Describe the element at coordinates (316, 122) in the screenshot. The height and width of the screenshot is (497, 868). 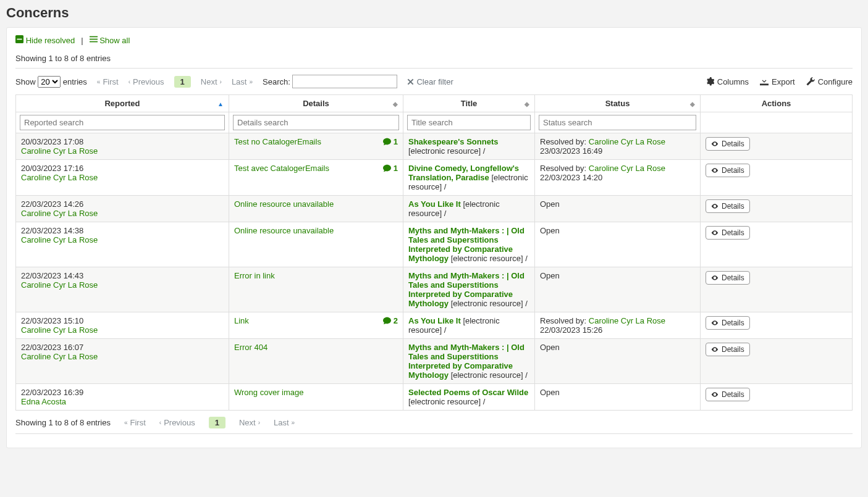
I see `details-search-input` at that location.